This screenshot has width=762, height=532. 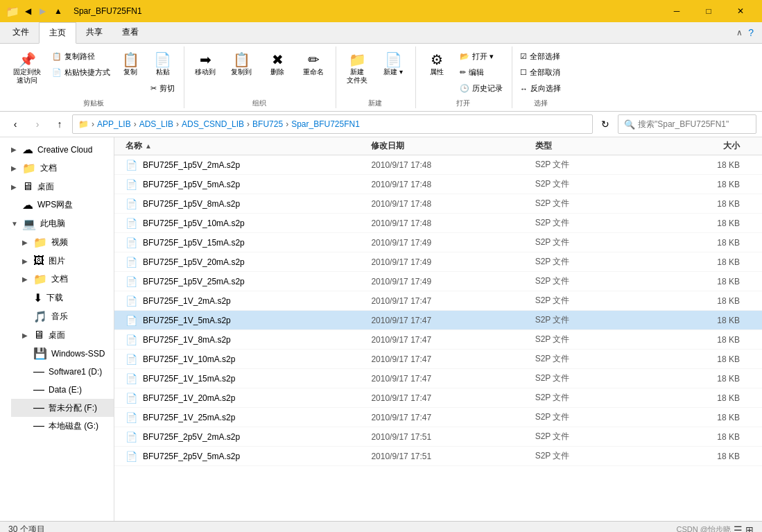 I want to click on search-input, so click(x=694, y=124).